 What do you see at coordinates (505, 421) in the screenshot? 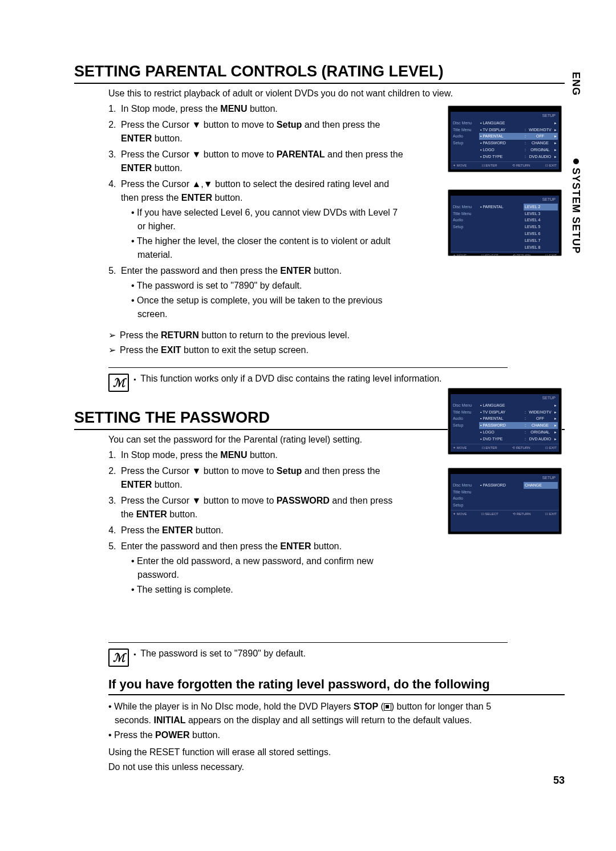
I see `osd-screenshot-3: SETUP Disc Menu• LANGUAGE▸Title Menu• TV…` at bounding box center [505, 421].